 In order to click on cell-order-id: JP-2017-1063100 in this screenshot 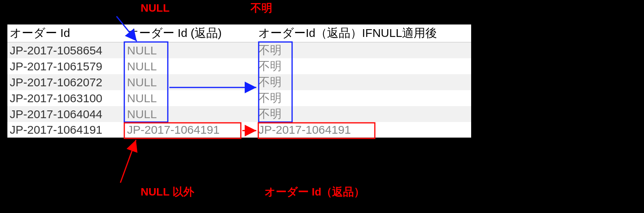, I will do `click(66, 98)`.